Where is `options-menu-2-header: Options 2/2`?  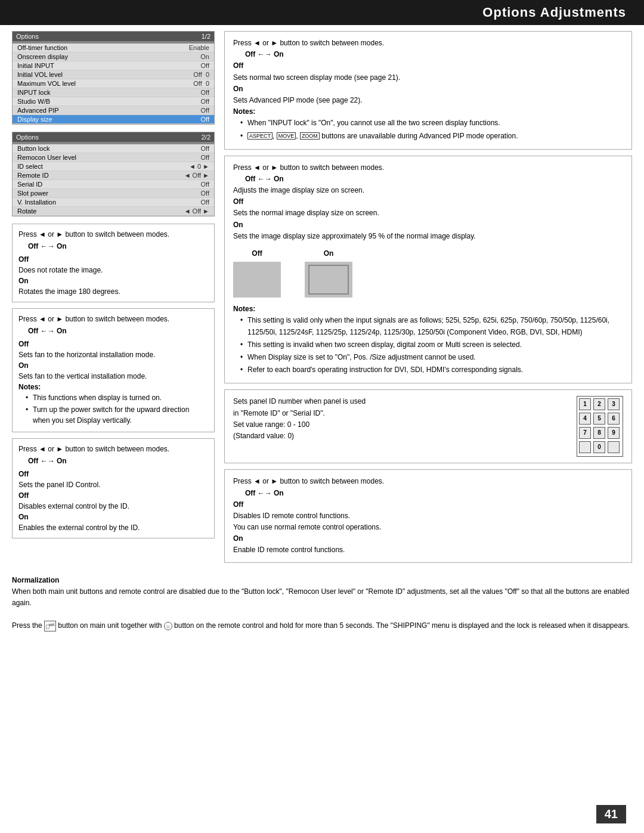 options-menu-2-header: Options 2/2 is located at coordinates (113, 137).